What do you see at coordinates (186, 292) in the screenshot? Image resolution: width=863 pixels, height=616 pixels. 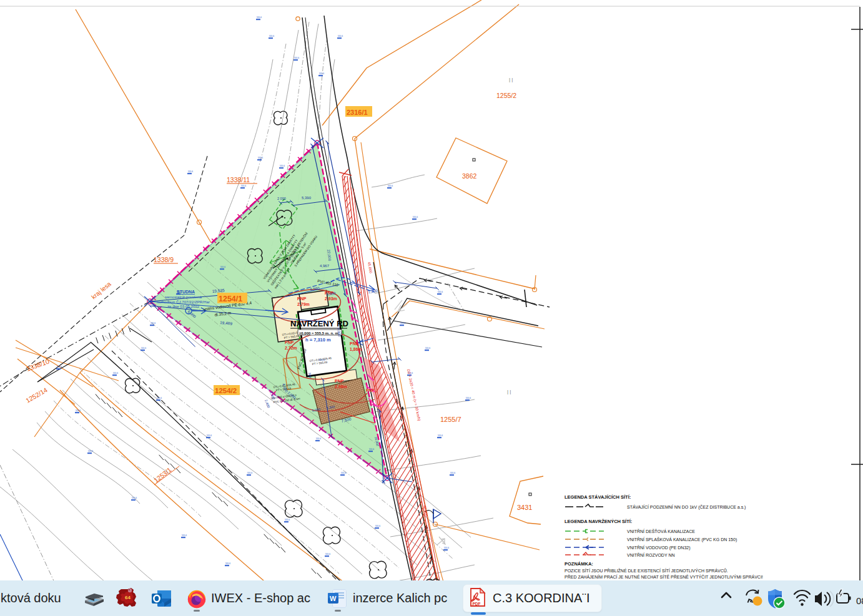 I see `svg-text: STUDNA` at bounding box center [186, 292].